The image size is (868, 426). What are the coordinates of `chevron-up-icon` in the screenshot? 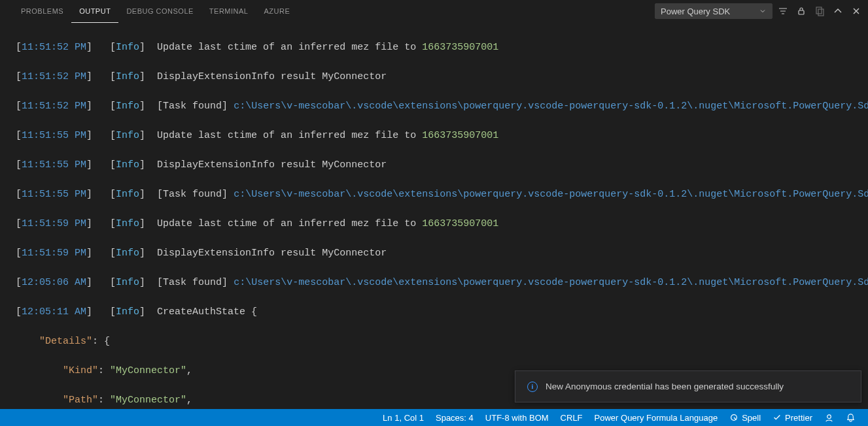 It's located at (838, 11).